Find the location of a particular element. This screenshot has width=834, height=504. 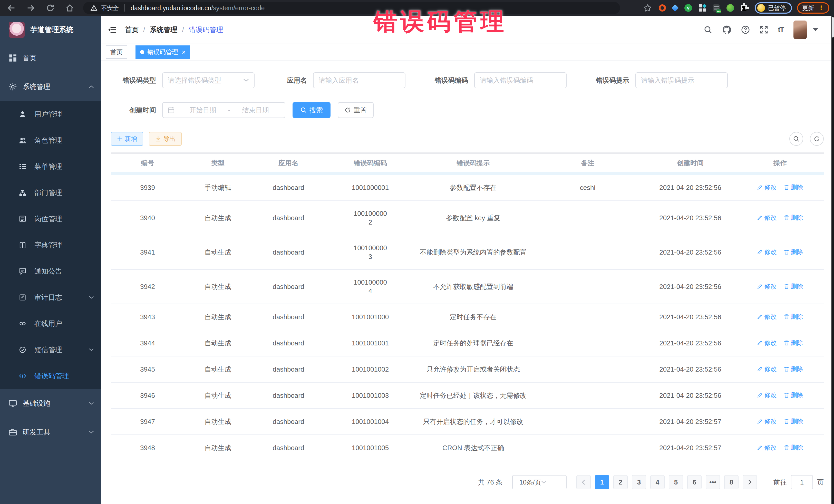

extension-onbadge-icon: on is located at coordinates (716, 8).